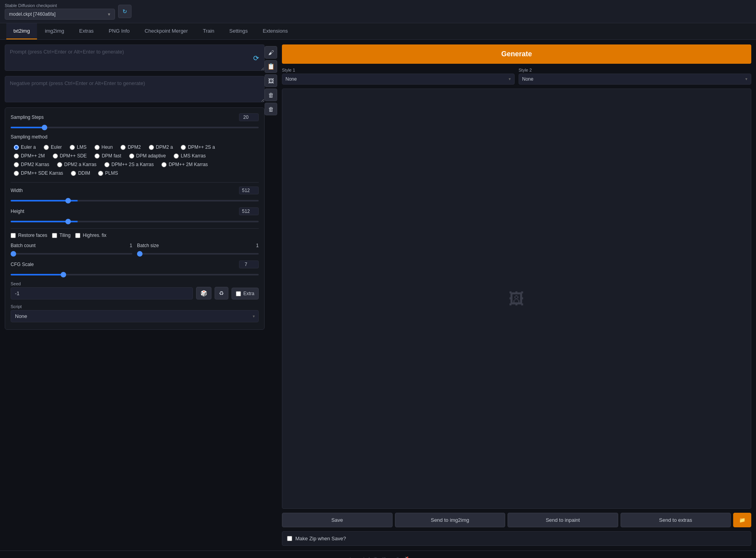 This screenshot has height=558, width=756. Describe the element at coordinates (135, 194) in the screenshot. I see `width-group: Width` at that location.